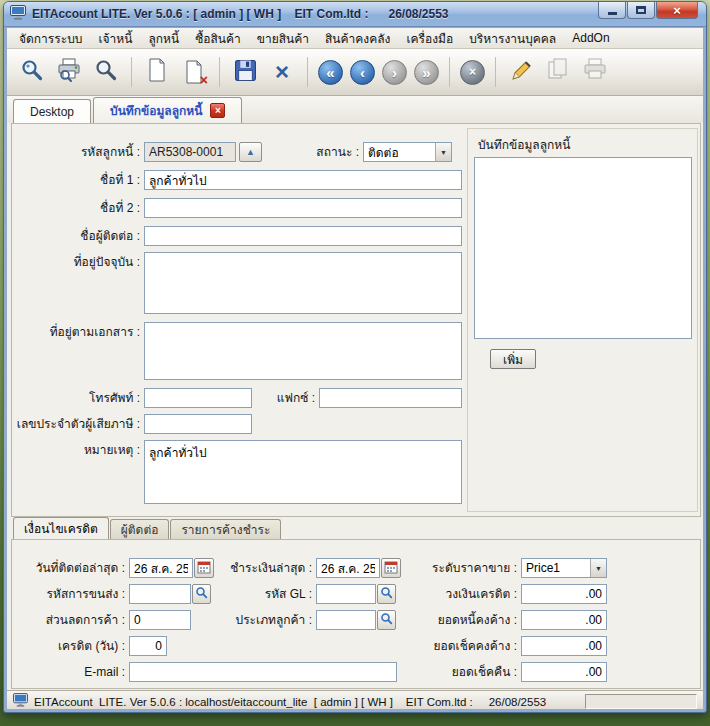 Image resolution: width=710 pixels, height=726 pixels. What do you see at coordinates (521, 72) in the screenshot?
I see `edit-button` at bounding box center [521, 72].